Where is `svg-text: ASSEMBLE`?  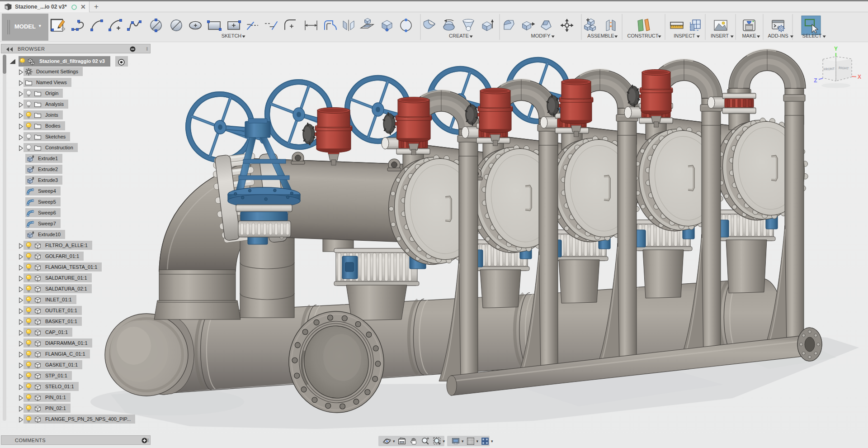
svg-text: ASSEMBLE is located at coordinates (600, 36).